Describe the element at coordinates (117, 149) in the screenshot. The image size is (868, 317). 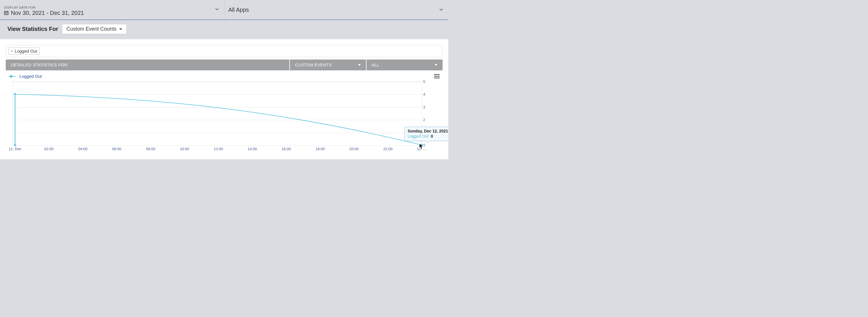
I see `x-tick: 06:00` at that location.